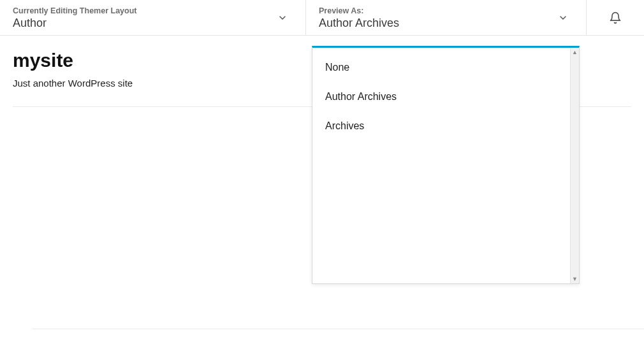 The height and width of the screenshot is (363, 644). Describe the element at coordinates (574, 166) in the screenshot. I see `scrollbar: ▲ ▼` at that location.